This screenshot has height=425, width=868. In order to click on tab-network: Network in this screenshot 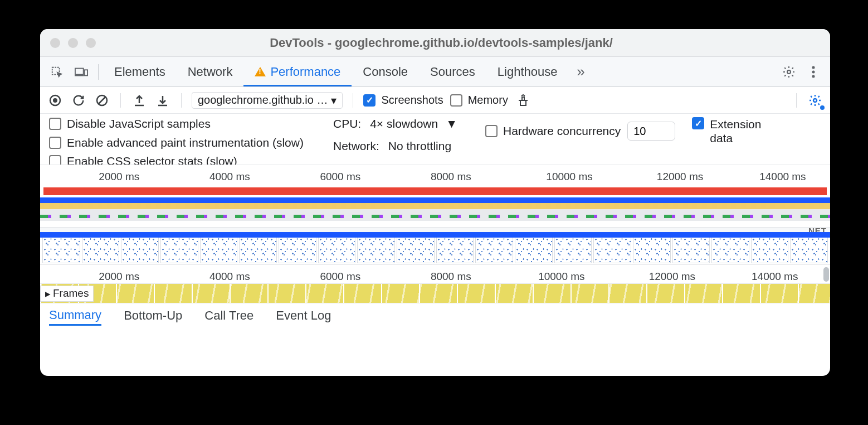, I will do `click(211, 71)`.